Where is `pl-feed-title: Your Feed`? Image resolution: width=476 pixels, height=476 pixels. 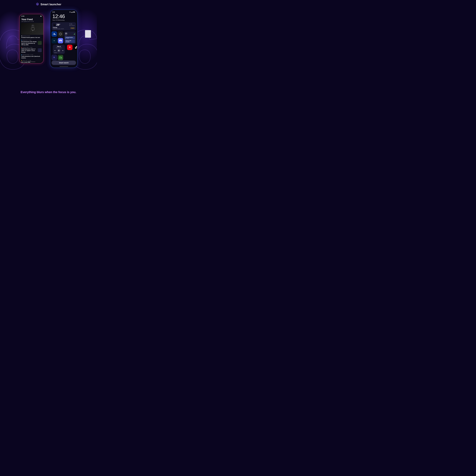 pl-feed-title: Your Feed is located at coordinates (32, 19).